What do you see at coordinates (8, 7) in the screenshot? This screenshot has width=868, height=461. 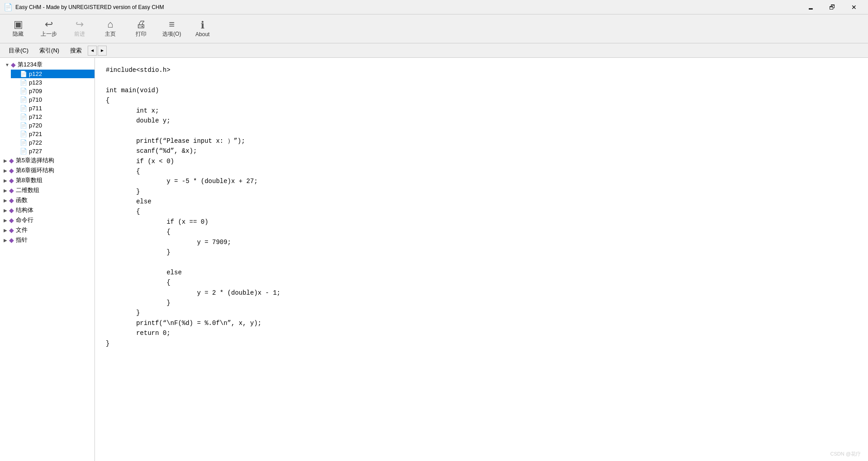 I see `app-icon: 📄` at bounding box center [8, 7].